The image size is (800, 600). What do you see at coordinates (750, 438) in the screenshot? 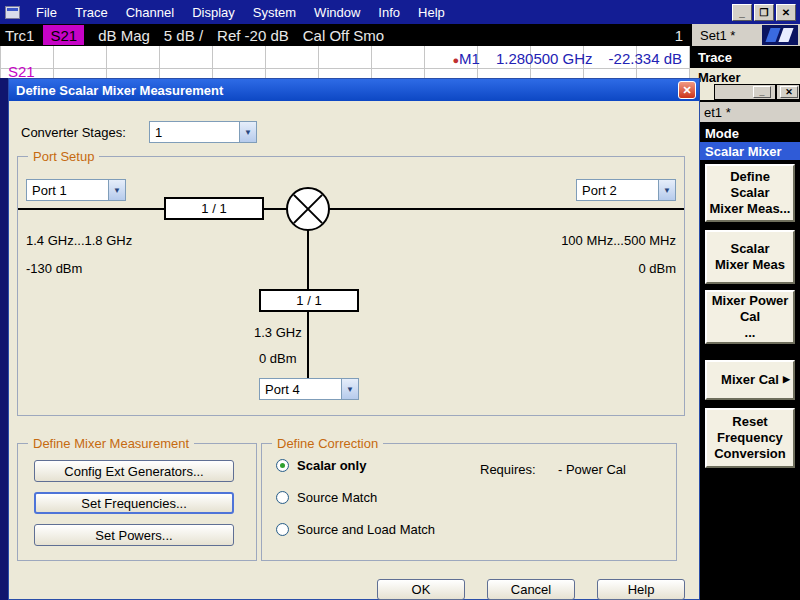
I see `softkey-reset-frequency-conversion: Reset Frequency Conversion` at bounding box center [750, 438].